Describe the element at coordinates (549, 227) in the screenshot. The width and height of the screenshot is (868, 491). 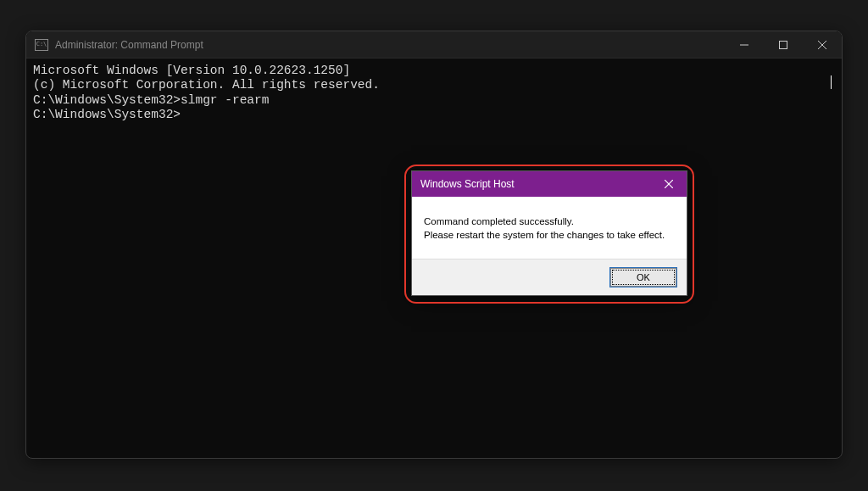
I see `dialog-body: Command completed successfully. Please r…` at that location.